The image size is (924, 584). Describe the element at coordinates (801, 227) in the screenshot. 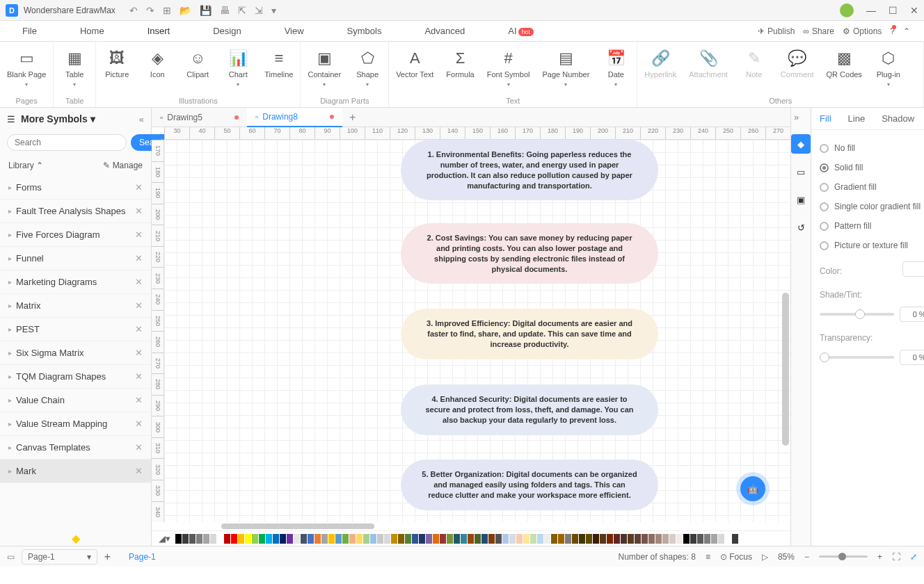

I see `history-rail-icon: ↺` at that location.